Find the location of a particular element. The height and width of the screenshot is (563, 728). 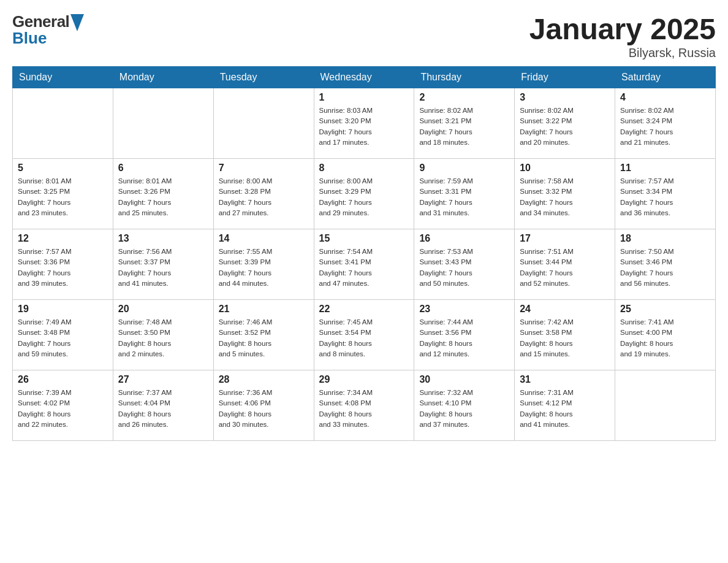

page-header: General Blue January 2025 Bilyarsk, Russ… is located at coordinates (364, 36).